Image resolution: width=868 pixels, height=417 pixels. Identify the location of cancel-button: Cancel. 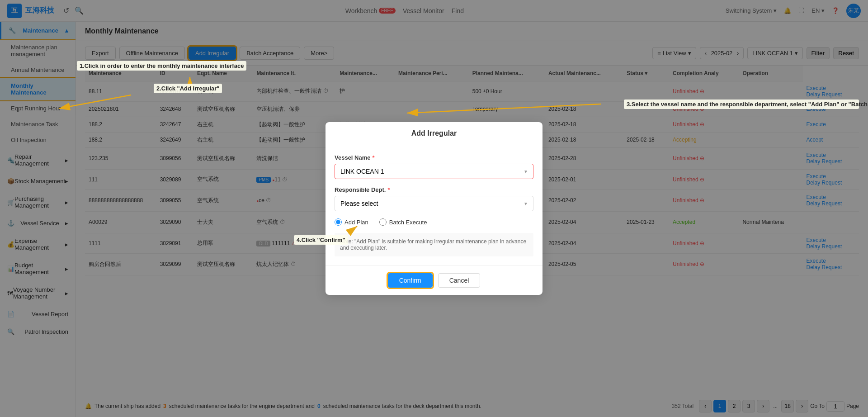
(459, 280).